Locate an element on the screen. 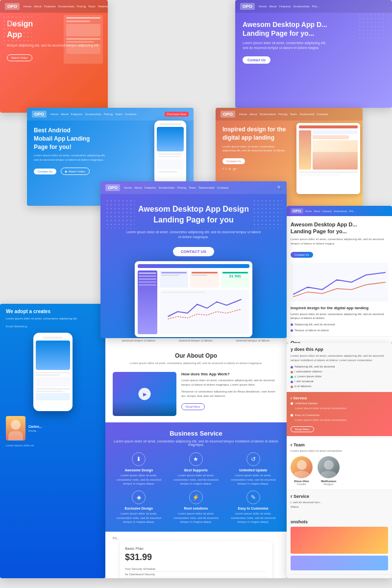  card1-watch-btn: Watch Video is located at coordinates (20, 58).